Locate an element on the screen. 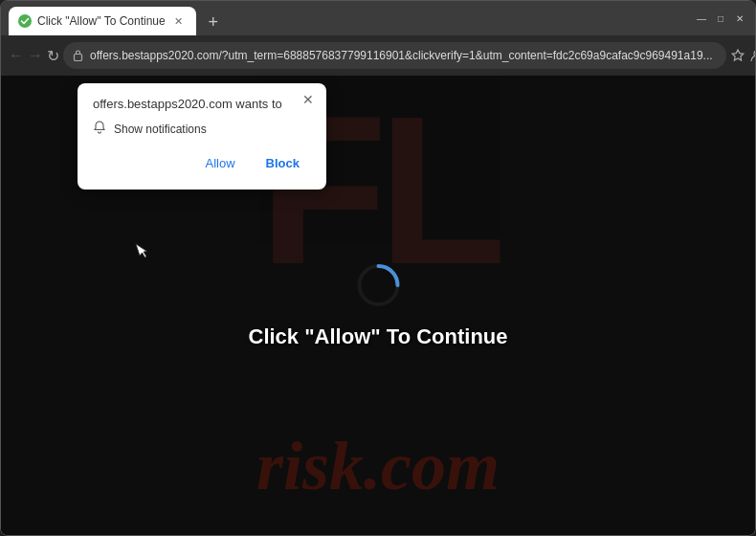 The height and width of the screenshot is (536, 756). account-button is located at coordinates (752, 56).